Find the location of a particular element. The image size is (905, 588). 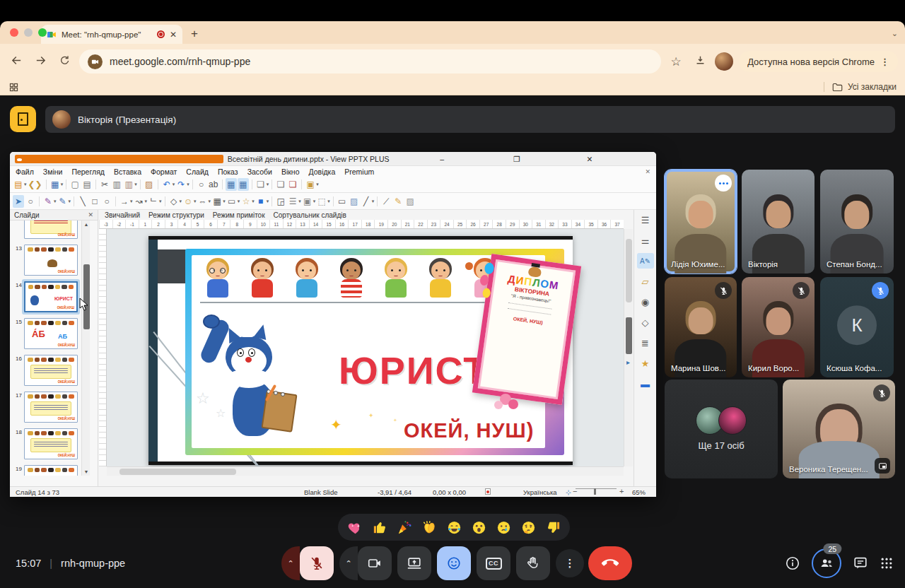

zoom-slider is located at coordinates (596, 489).